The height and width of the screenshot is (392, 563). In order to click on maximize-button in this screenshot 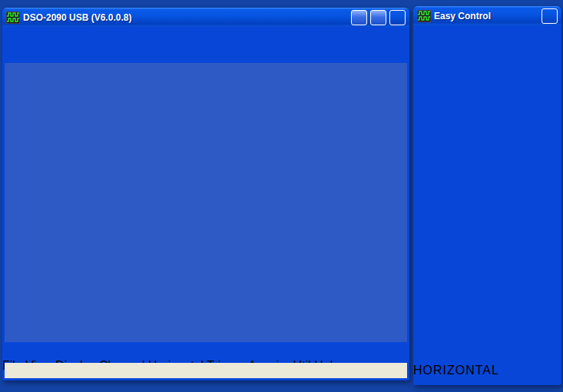, I will do `click(378, 18)`.